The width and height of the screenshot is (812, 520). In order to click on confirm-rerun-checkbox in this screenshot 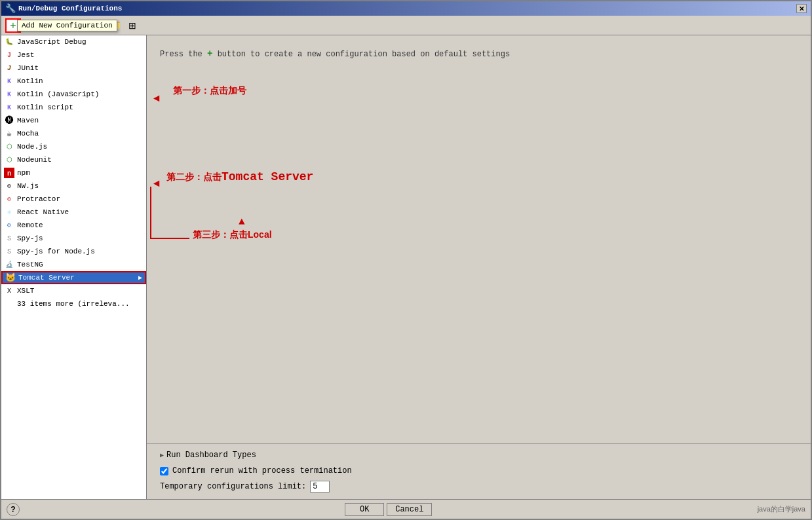, I will do `click(164, 472)`.